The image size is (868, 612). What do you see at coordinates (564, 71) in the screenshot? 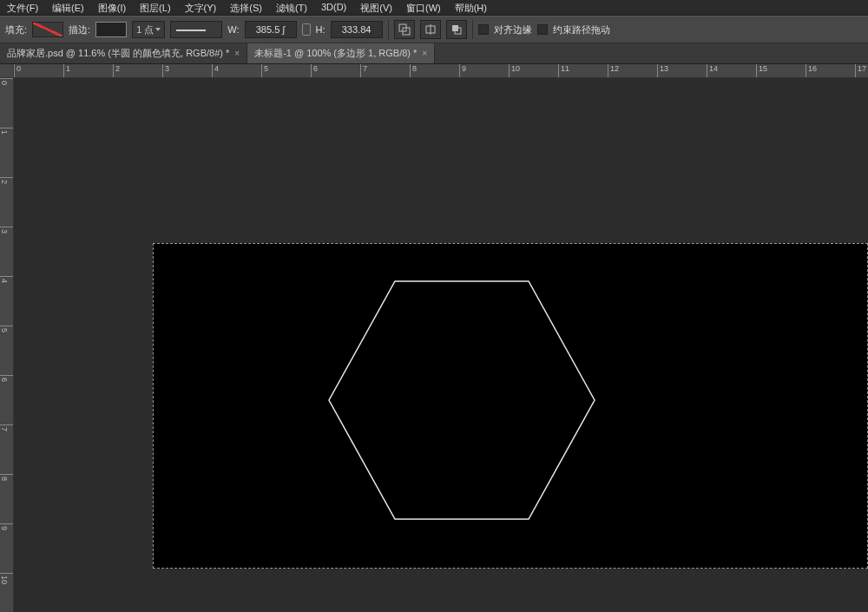
I see `ruler-tick: 11` at bounding box center [564, 71].